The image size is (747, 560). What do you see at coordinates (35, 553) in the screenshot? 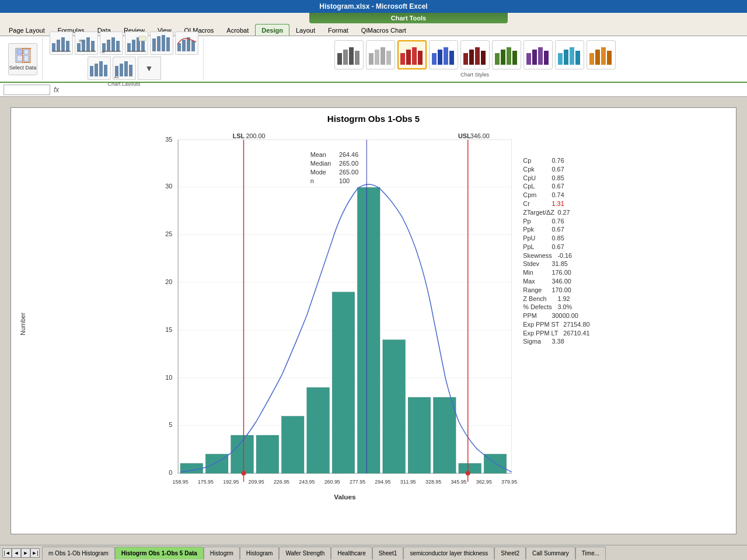
I see `tab-nav-last: ►|` at bounding box center [35, 553].